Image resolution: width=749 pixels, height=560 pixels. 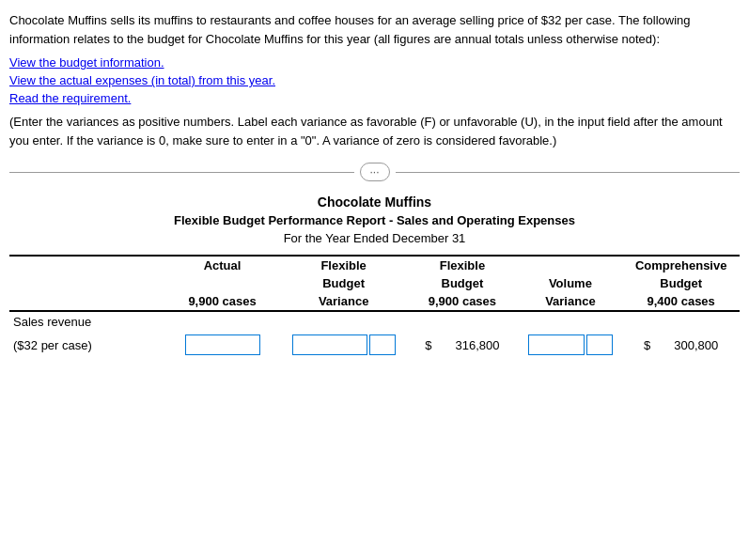 What do you see at coordinates (600, 345) in the screenshot?
I see `volume-variance-label-input` at bounding box center [600, 345].